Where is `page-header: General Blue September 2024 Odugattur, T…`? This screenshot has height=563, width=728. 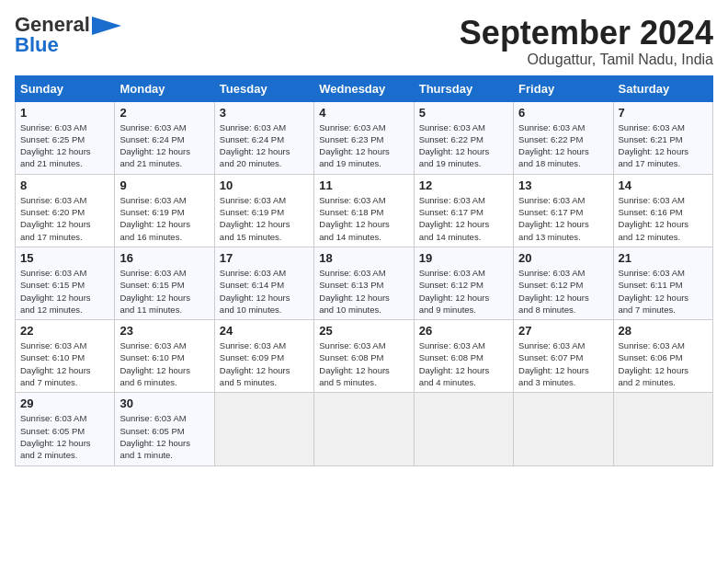
page-header: General Blue September 2024 Odugattur, T… is located at coordinates (364, 41).